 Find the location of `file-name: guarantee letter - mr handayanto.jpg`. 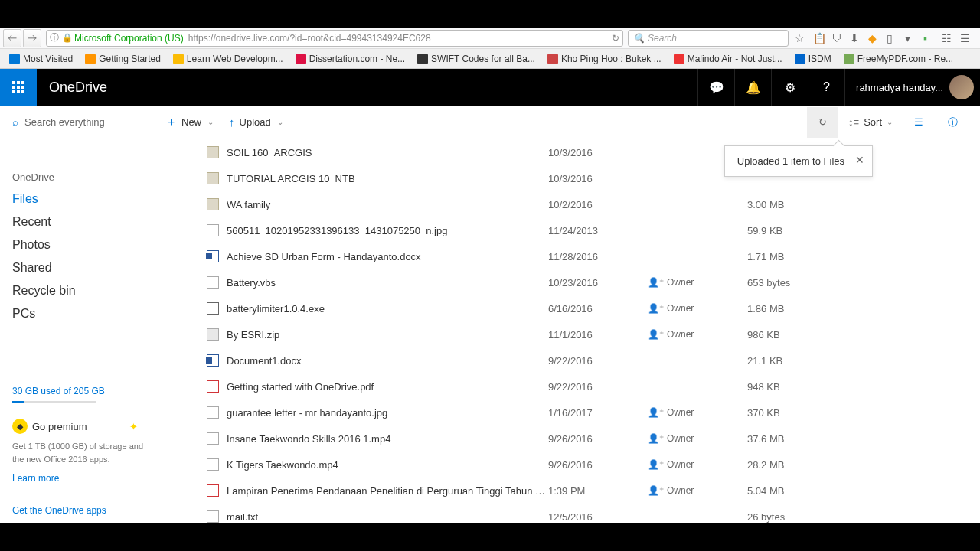

file-name: guarantee letter - mr handayanto.jpg is located at coordinates (387, 413).